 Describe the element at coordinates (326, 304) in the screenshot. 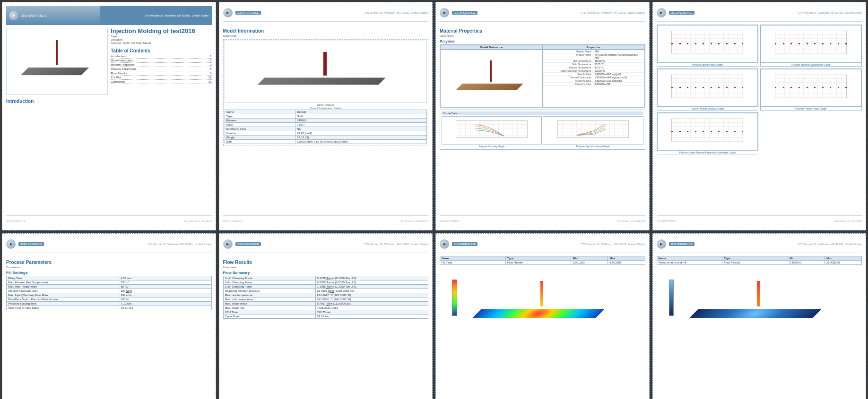

I see `table-row: Max. shear stress0.7697 MPa (112.0000 ps…` at that location.